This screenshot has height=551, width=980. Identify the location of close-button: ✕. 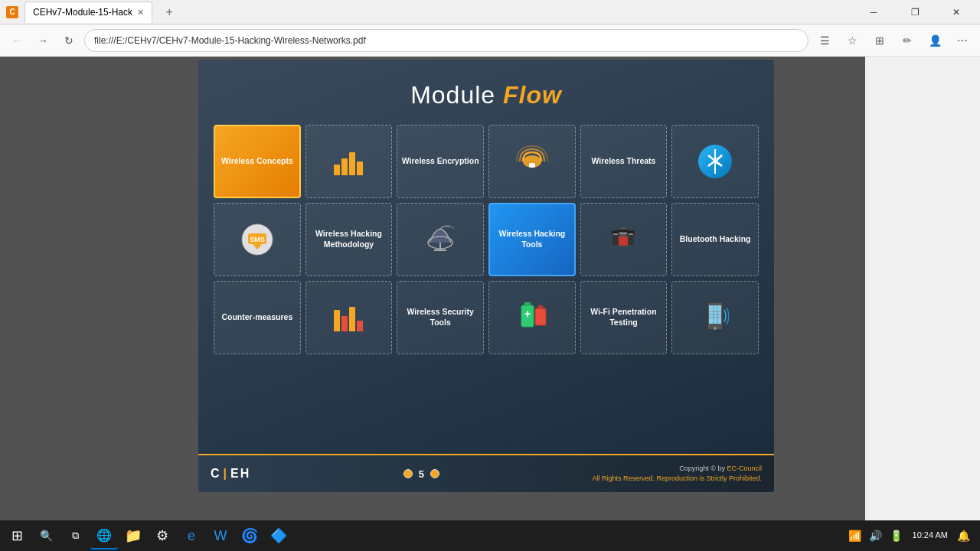
(956, 12).